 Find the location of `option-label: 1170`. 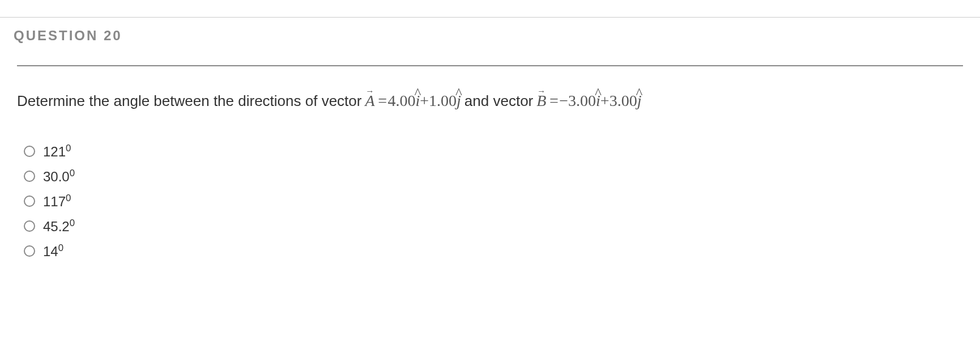

option-label: 1170 is located at coordinates (57, 201).